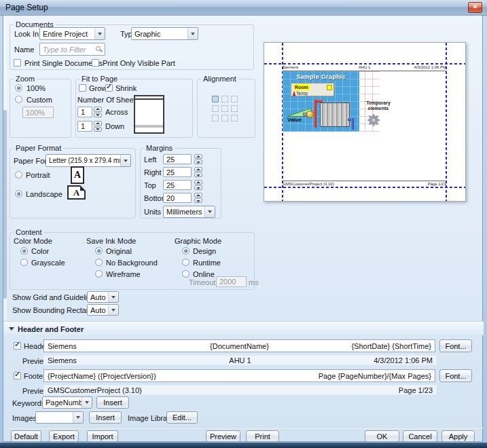 This screenshot has height=448, width=487. Describe the element at coordinates (124, 274) in the screenshot. I see `wireframe-label: Wireframe` at that location.